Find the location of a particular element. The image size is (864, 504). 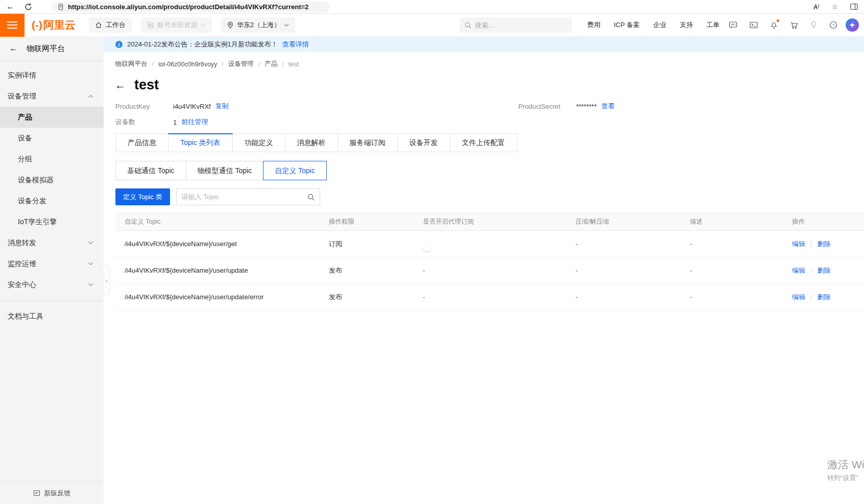

aliyun-logo-mark: (-) is located at coordinates (37, 25).